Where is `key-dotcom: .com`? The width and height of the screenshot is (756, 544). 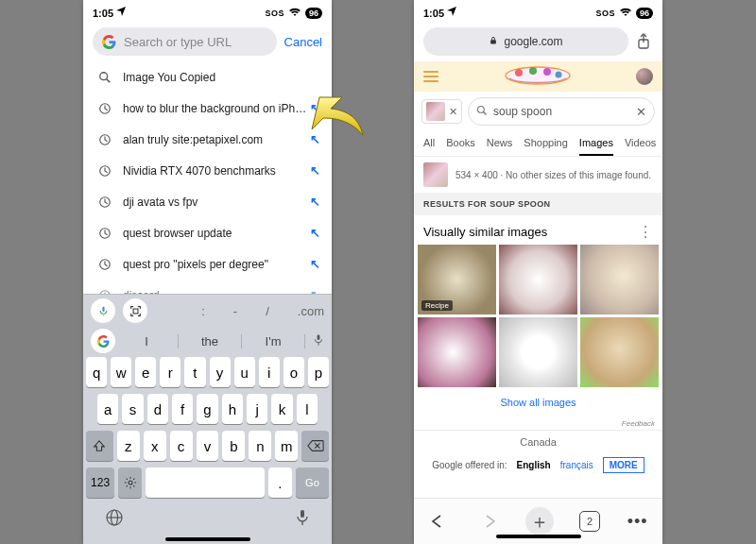
key-dotcom: .com is located at coordinates (311, 312).